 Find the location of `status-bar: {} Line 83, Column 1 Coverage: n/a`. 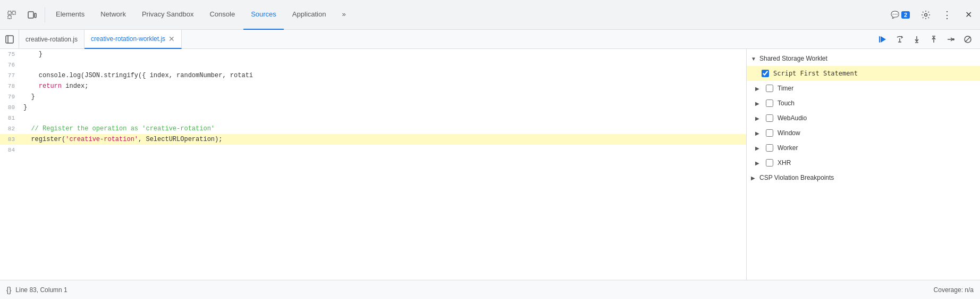

status-bar: {} Line 83, Column 1 Coverage: n/a is located at coordinates (490, 289).